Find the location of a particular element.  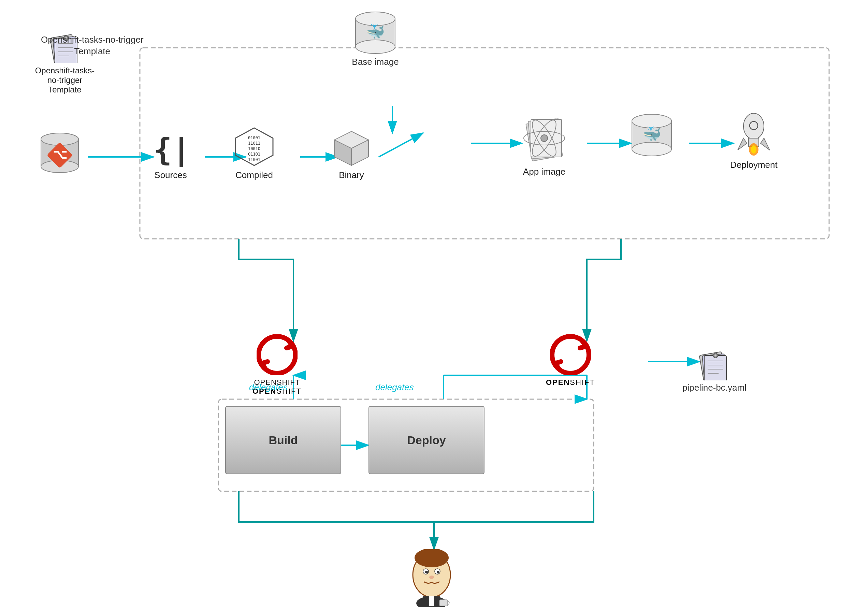

sources-svg: {|} is located at coordinates (170, 150).